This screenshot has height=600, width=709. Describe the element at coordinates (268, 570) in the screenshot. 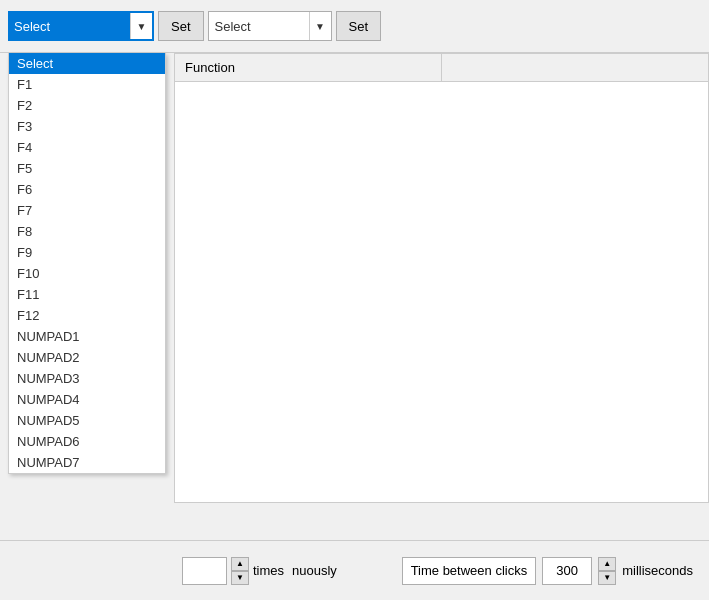

I see `times-label: times` at that location.